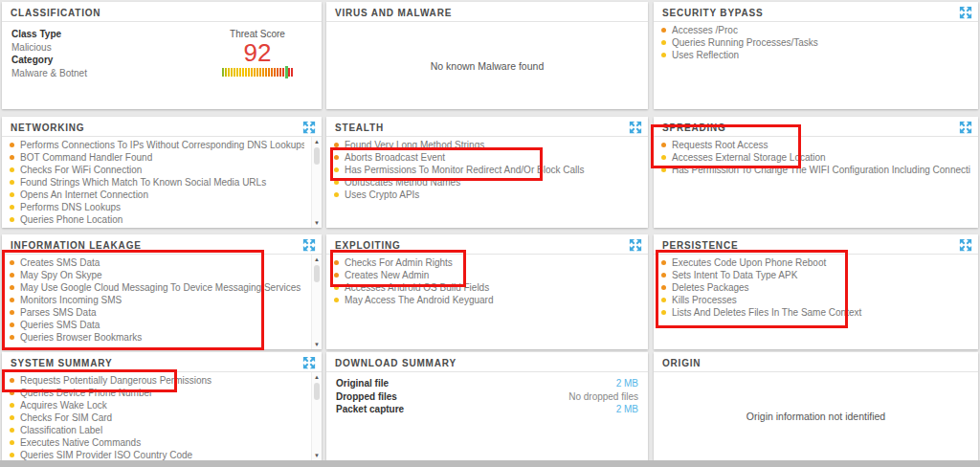  I want to click on panel-exploiting: EXPLOITING Checks For Admin Rights Creat…, so click(487, 292).